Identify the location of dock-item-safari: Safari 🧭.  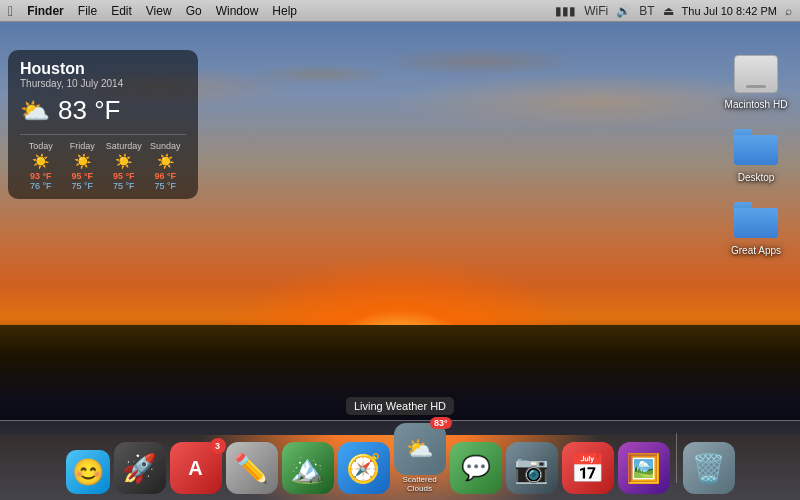
(364, 468).